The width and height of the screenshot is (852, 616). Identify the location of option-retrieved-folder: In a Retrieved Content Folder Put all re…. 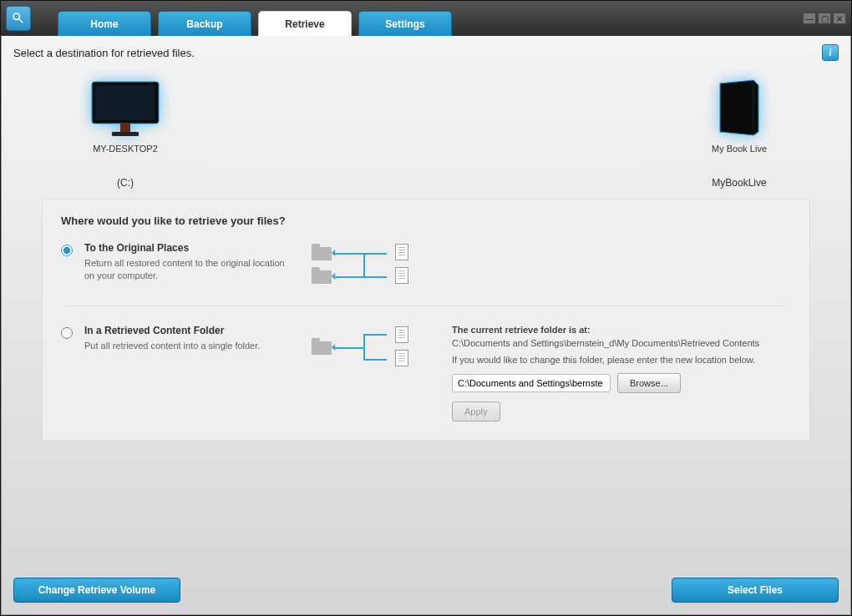
(426, 373).